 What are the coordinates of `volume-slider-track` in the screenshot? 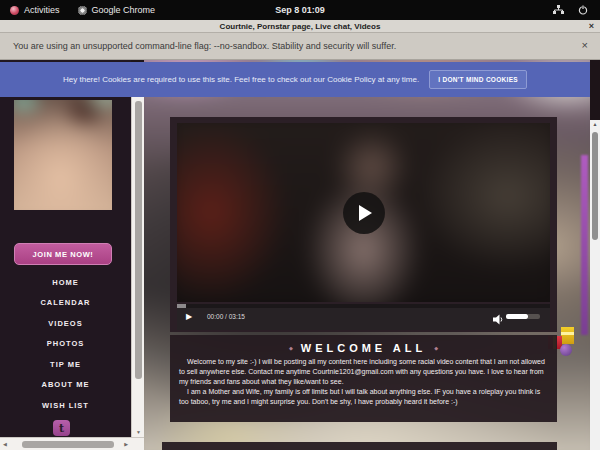 It's located at (534, 316).